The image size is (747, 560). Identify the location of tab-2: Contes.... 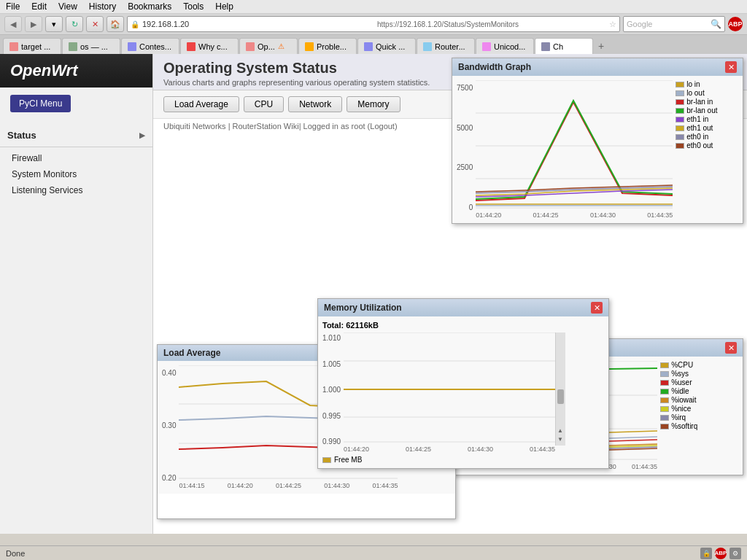
(150, 46).